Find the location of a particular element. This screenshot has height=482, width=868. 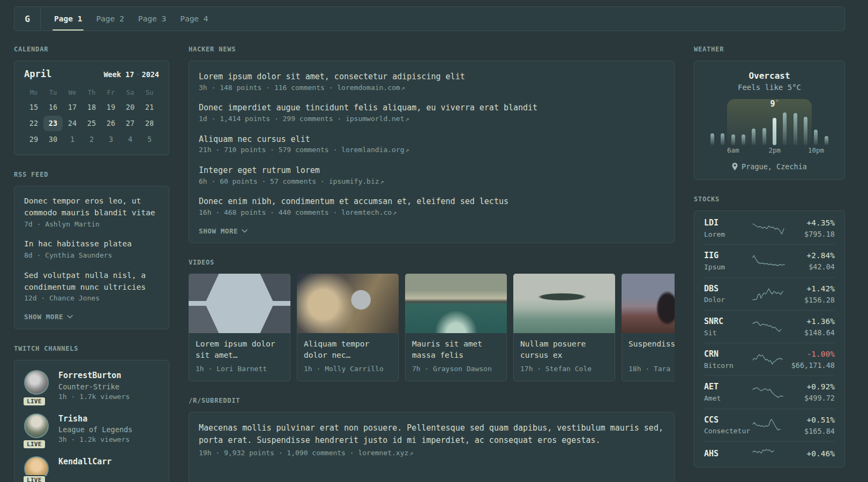

video-title: Suspendisse diam is located at coordinates (652, 350).